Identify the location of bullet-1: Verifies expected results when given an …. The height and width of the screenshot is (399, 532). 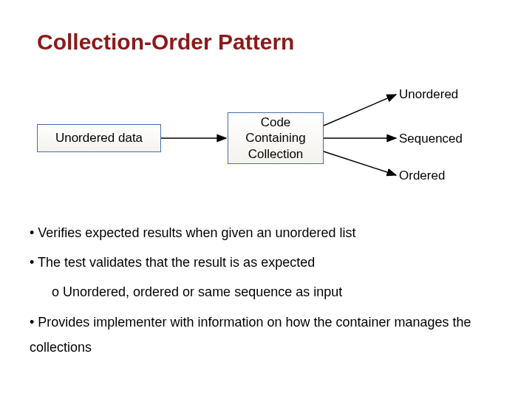
(266, 233).